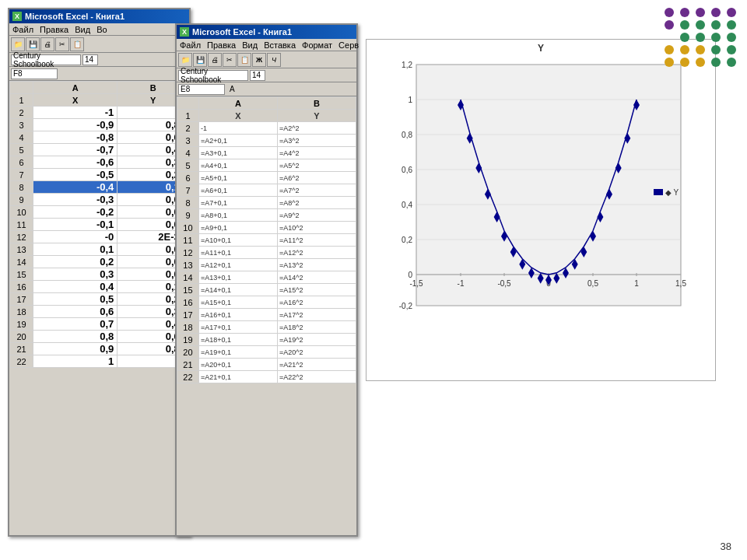 The height and width of the screenshot is (560, 747). I want to click on cell-b-formula: =A14^2, so click(316, 278).